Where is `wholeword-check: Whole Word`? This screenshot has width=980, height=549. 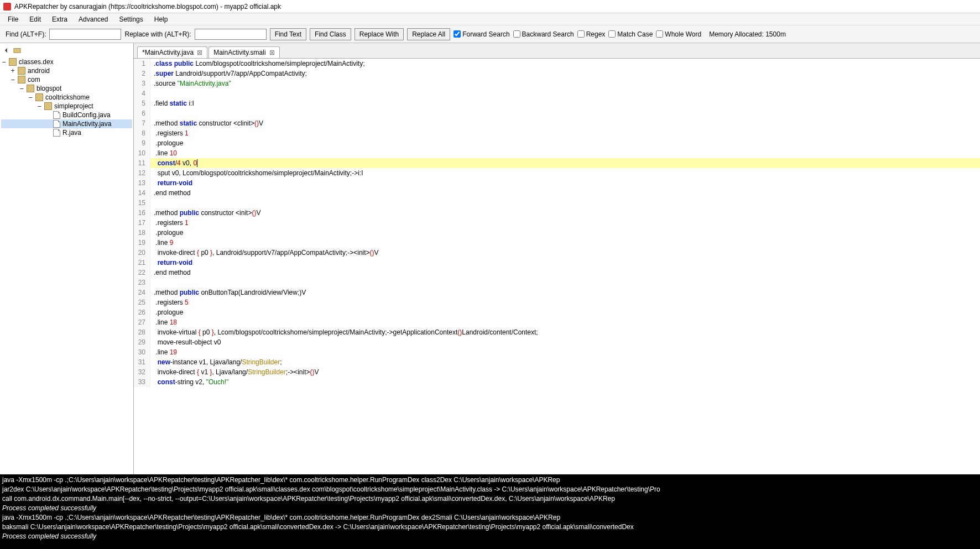
wholeword-check: Whole Word is located at coordinates (679, 34).